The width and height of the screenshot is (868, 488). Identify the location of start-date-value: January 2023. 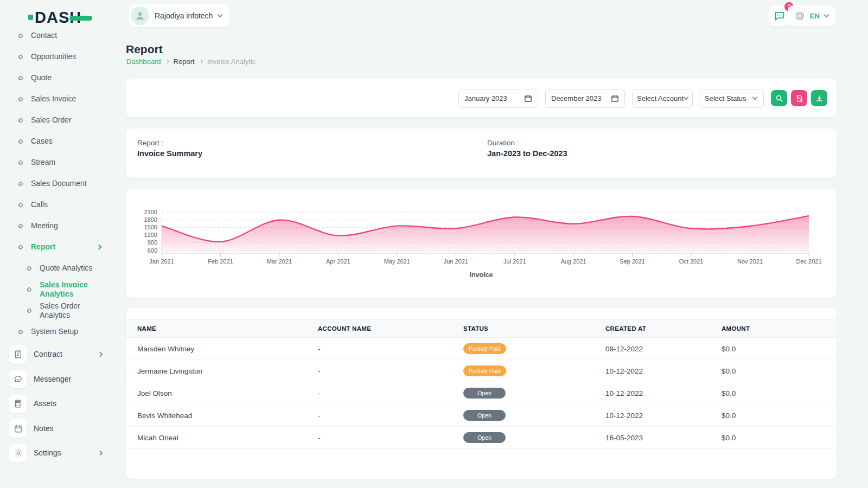
(486, 99).